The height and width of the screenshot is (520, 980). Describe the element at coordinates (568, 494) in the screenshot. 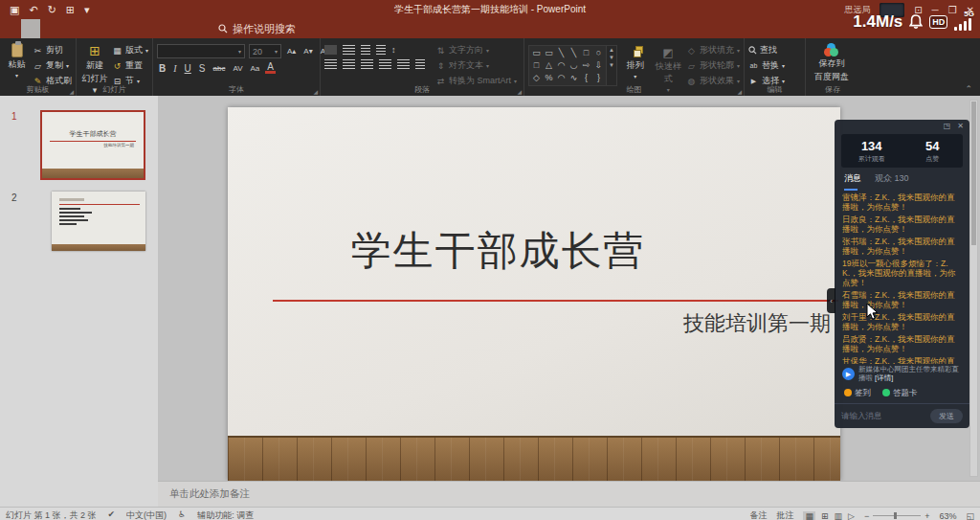

I see `notes-pane: 单击此处添加备注` at that location.